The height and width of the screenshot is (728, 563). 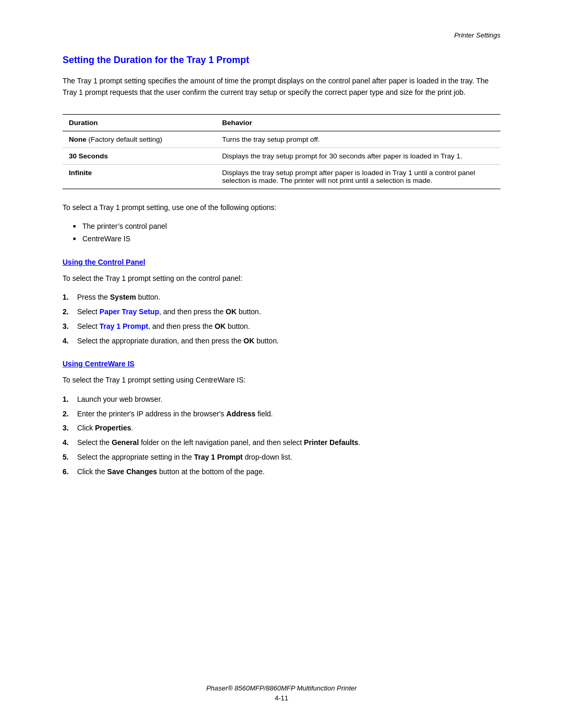 What do you see at coordinates (282, 364) in the screenshot?
I see `centreware-subheading: Using CentreWare IS` at bounding box center [282, 364].